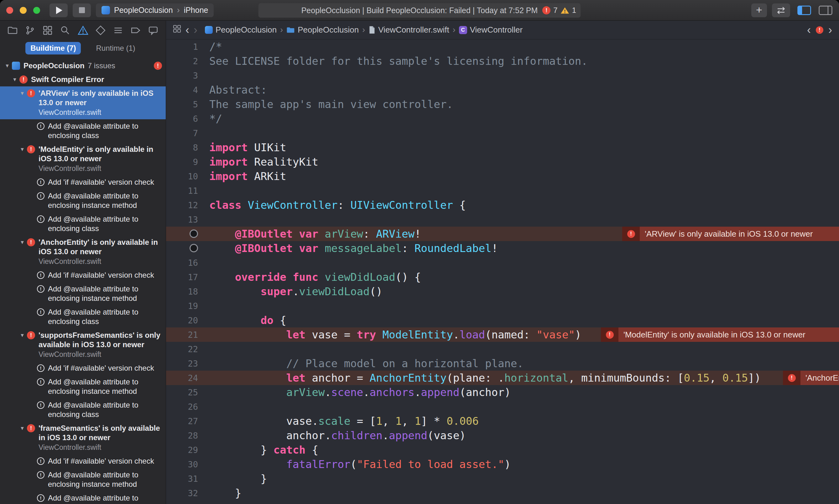 The width and height of the screenshot is (839, 504). What do you see at coordinates (184, 162) in the screenshot?
I see `line-number: 9` at bounding box center [184, 162].